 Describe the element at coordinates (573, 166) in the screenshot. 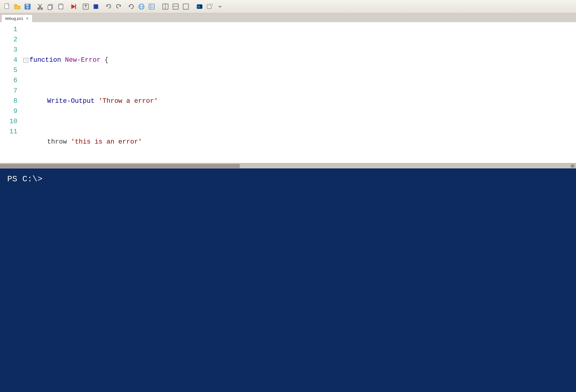

I see `scrollbar-arrow-right: ▶` at that location.